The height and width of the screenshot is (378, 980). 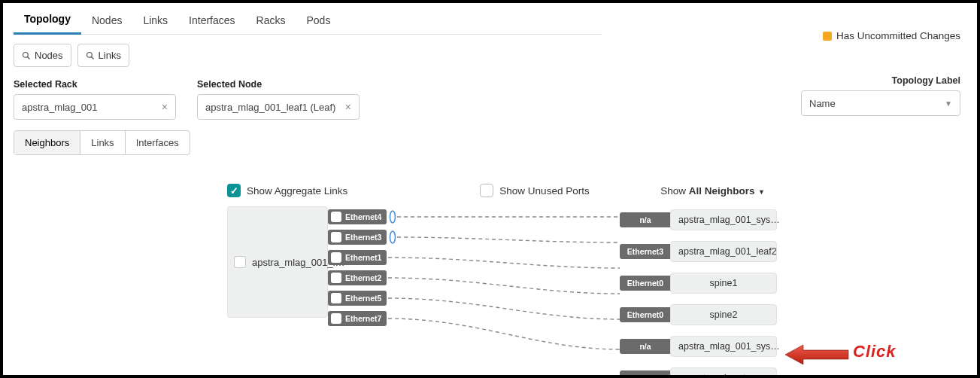 I want to click on selected-rack-select: apstra_mlag_001 ×, so click(x=95, y=107).